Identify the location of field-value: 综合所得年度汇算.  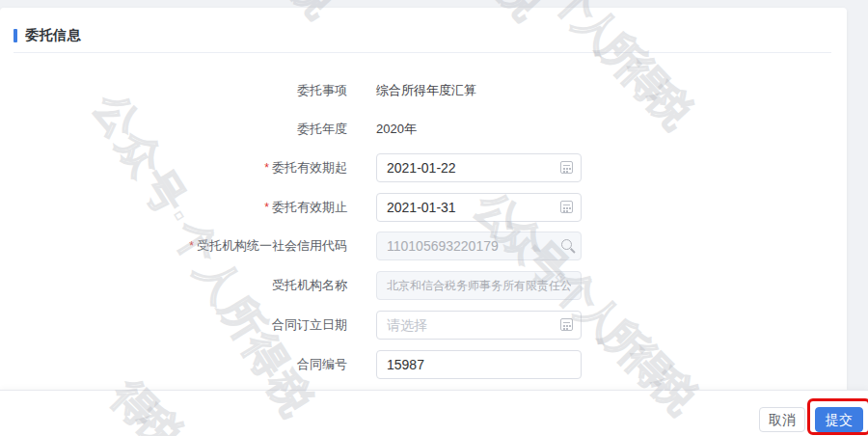
(426, 91).